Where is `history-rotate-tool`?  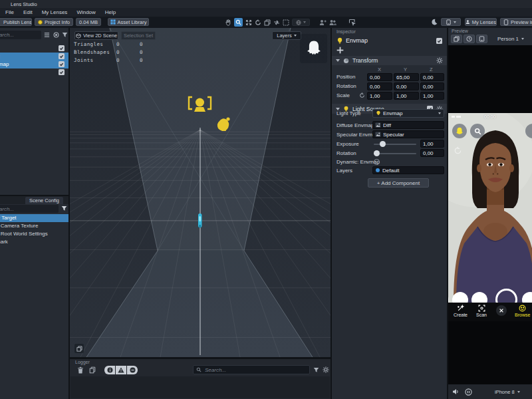 history-rotate-tool is located at coordinates (258, 23).